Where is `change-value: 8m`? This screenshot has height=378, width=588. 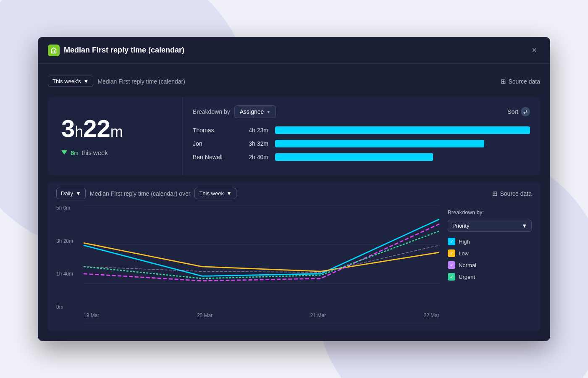 change-value: 8m is located at coordinates (74, 153).